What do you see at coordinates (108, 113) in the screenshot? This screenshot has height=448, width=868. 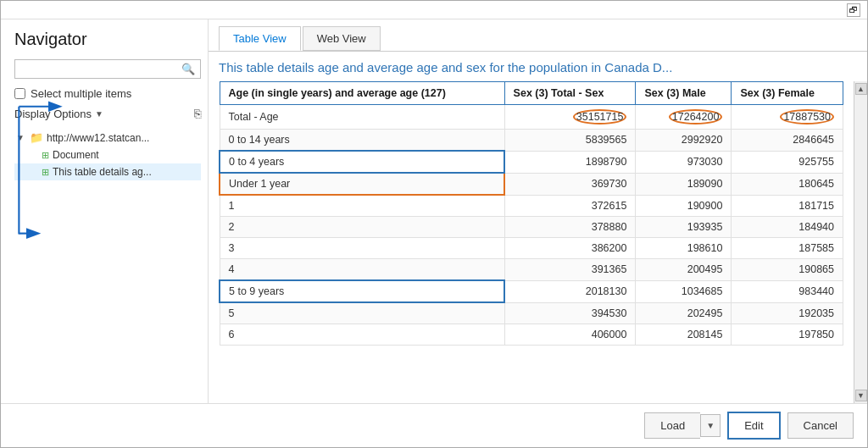 I see `display-options: Display Options ▼ ⎘` at bounding box center [108, 113].